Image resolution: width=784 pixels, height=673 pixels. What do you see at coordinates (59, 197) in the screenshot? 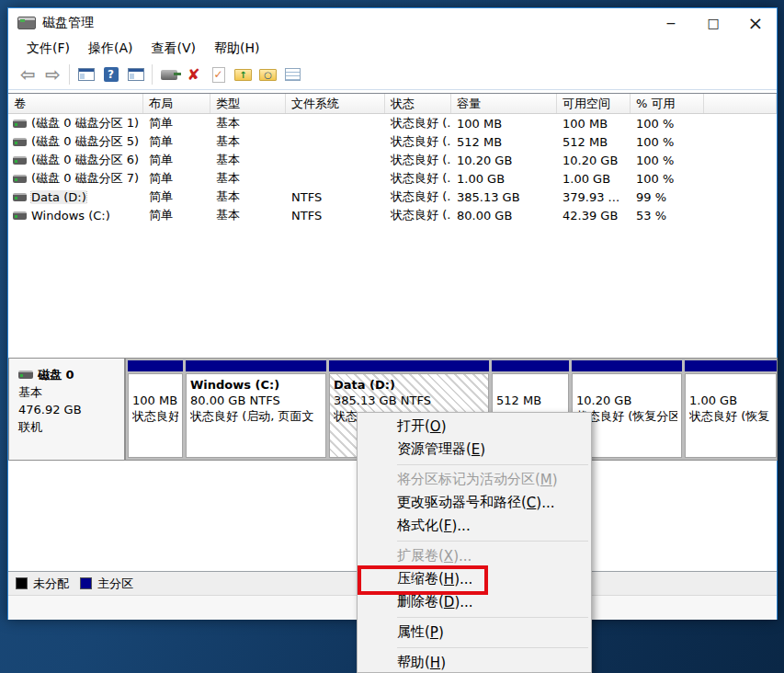
I see `volume-name: Data (D:)` at bounding box center [59, 197].